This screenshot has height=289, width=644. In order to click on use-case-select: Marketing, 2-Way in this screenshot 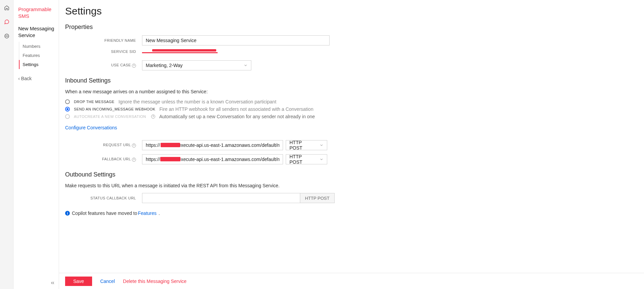, I will do `click(197, 65)`.